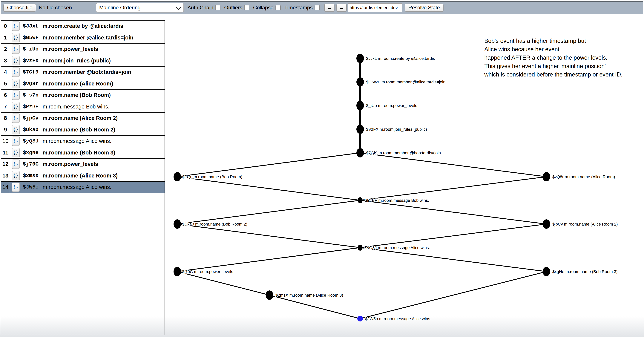 The height and width of the screenshot is (337, 644). Describe the element at coordinates (554, 74) in the screenshot. I see `annotation-line: which is considered before the timestamp…` at that location.